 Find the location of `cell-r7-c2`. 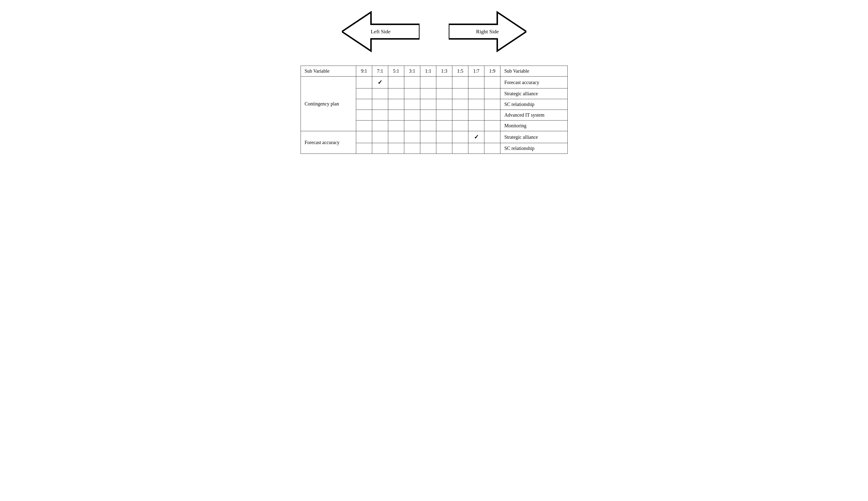

cell-r7-c2 is located at coordinates (380, 149).